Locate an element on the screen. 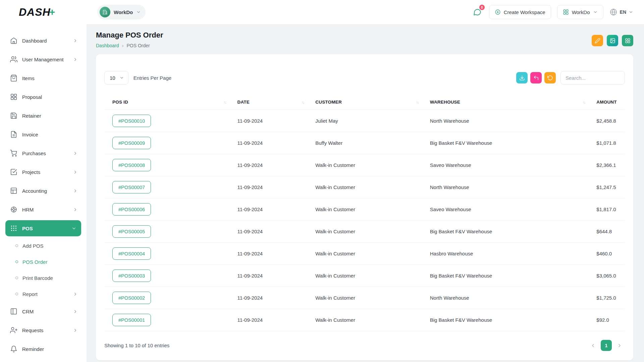  entries-per-page-select: 10 is located at coordinates (116, 78).